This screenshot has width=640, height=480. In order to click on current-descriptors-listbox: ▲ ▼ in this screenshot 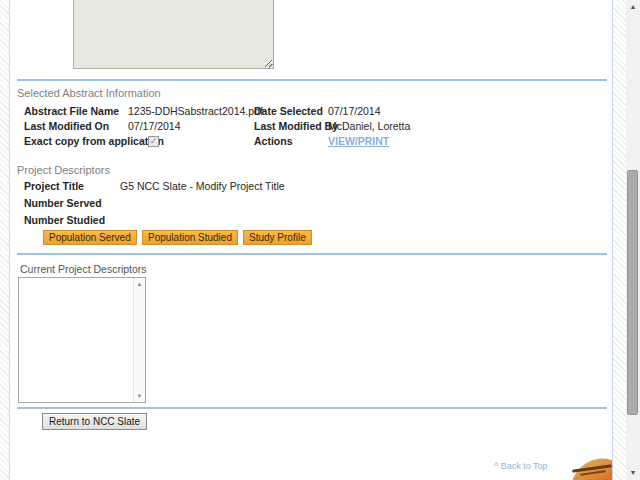, I will do `click(82, 340)`.